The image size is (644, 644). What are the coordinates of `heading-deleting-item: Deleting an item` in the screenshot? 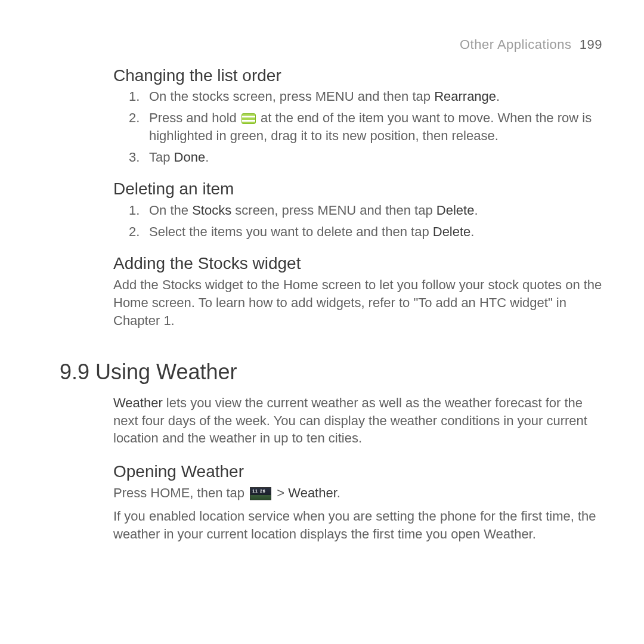 It's located at (358, 189).